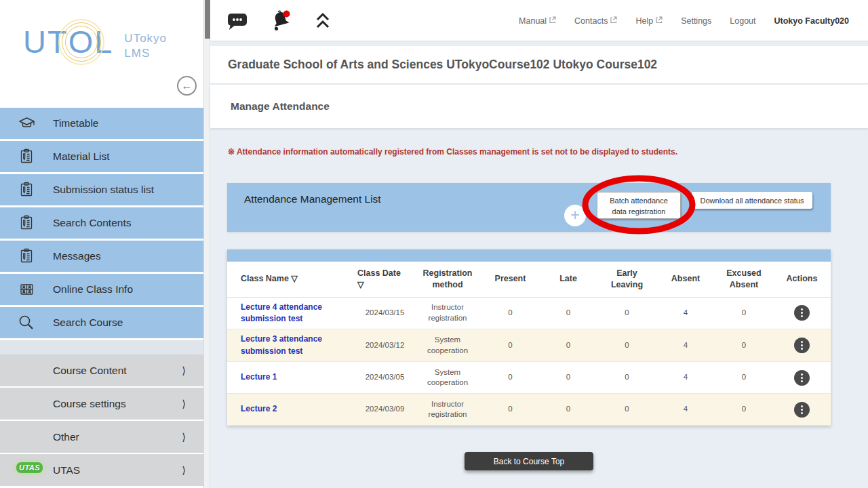  I want to click on sidebar-item-label: Submission status list, so click(103, 190).